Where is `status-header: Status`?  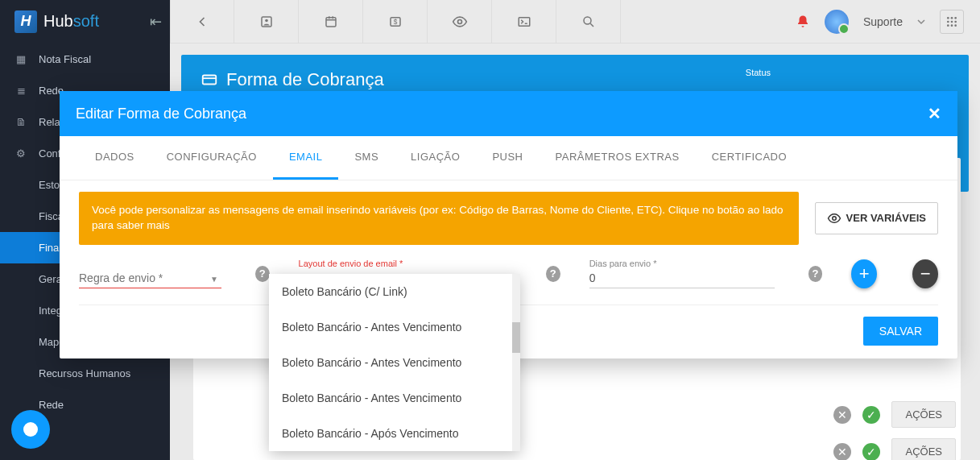 status-header: Status is located at coordinates (759, 73).